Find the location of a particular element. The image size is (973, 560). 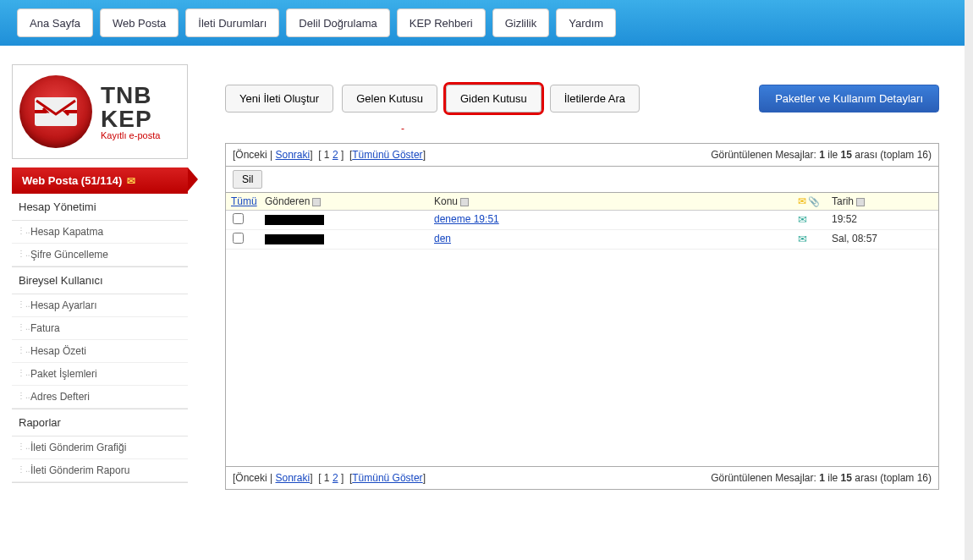

search-messages-button: İletilerde Ara is located at coordinates (595, 98).